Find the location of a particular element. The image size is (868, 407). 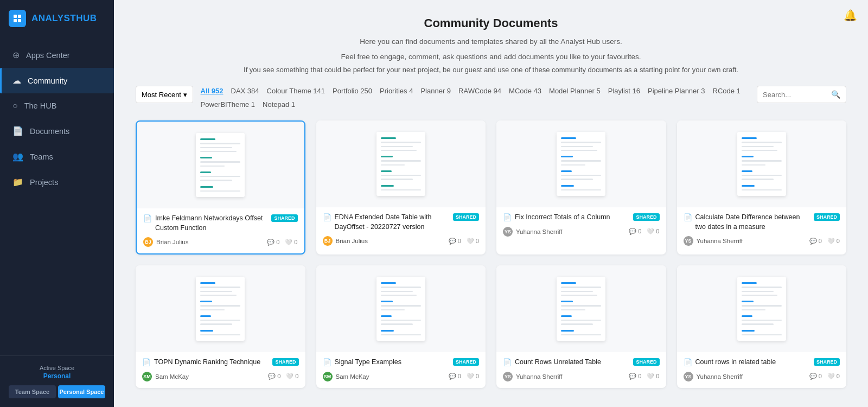

filter-tag-11: RCode 1 is located at coordinates (727, 91).